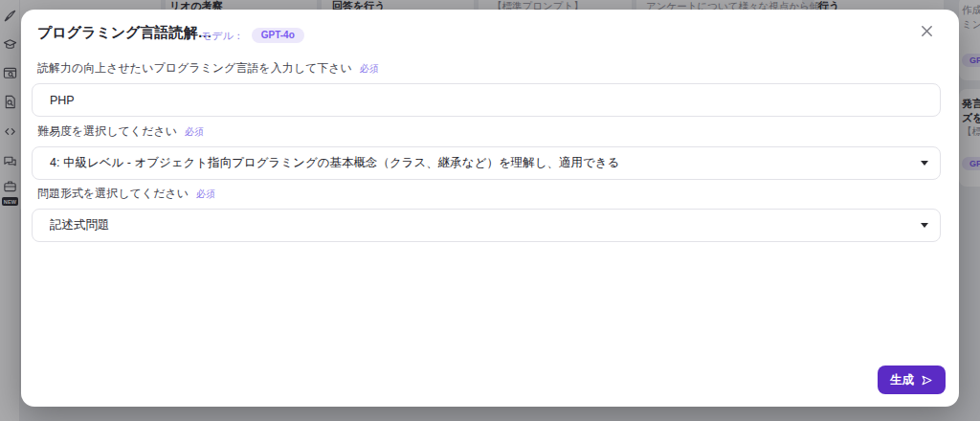 The height and width of the screenshot is (421, 980). I want to click on modal-title: プログラミング言語読解…, so click(124, 33).